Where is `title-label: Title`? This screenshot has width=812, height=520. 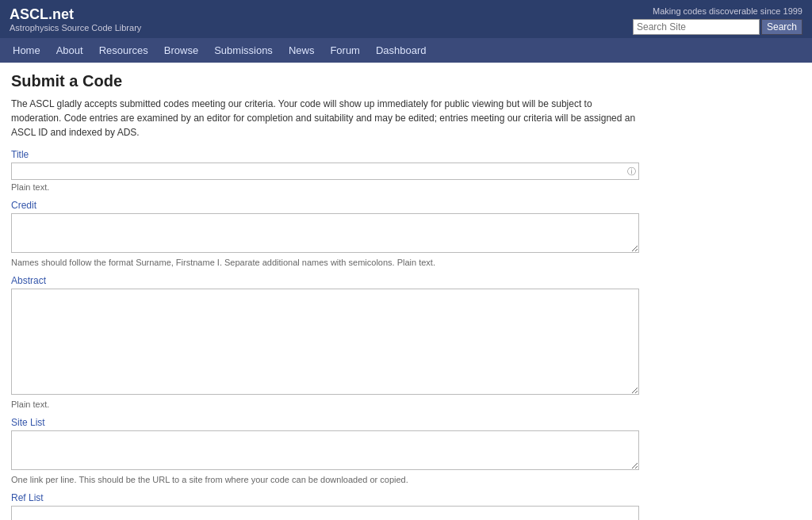 title-label: Title is located at coordinates (325, 155).